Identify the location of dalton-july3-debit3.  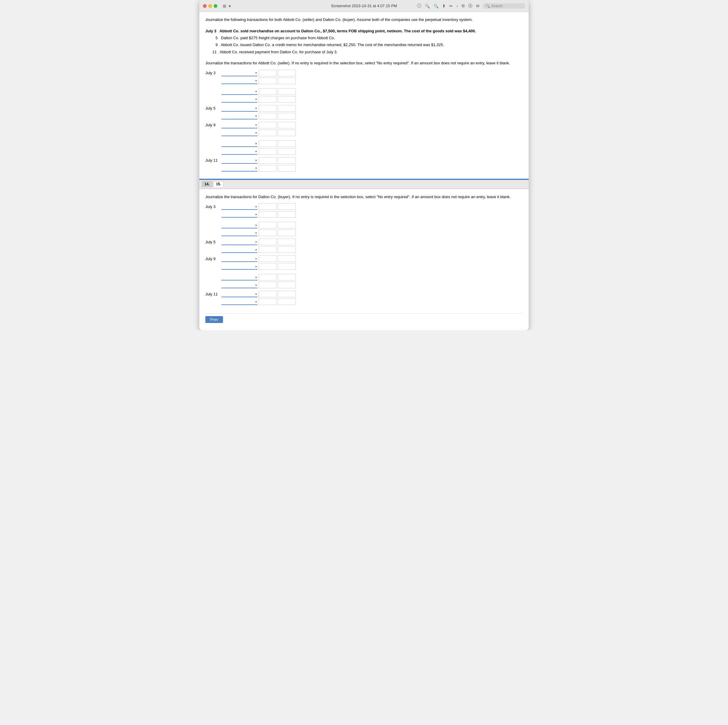
(268, 225).